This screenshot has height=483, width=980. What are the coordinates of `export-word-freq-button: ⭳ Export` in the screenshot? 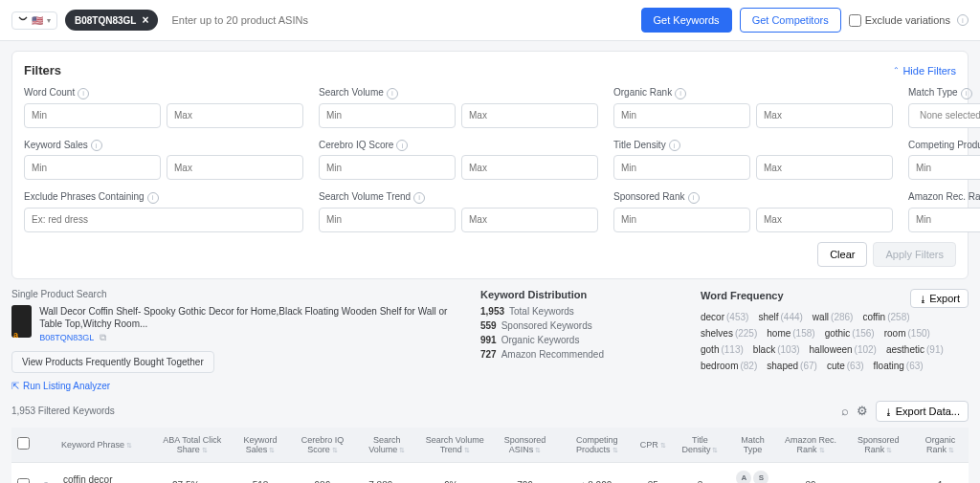 It's located at (940, 298).